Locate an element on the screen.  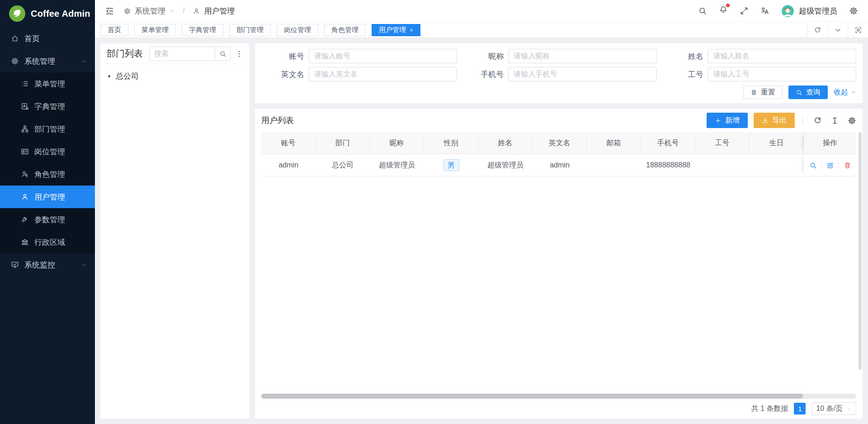
translate-icon is located at coordinates (765, 11).